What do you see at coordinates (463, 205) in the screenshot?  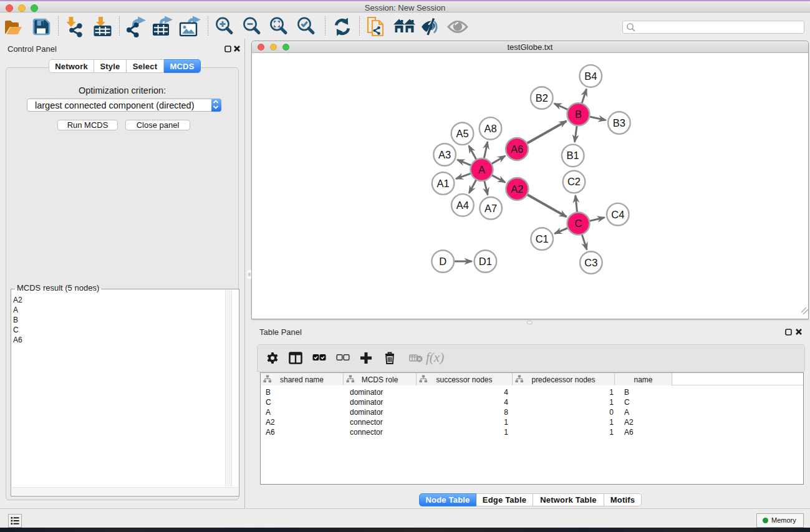 I see `svg-text: A4` at bounding box center [463, 205].